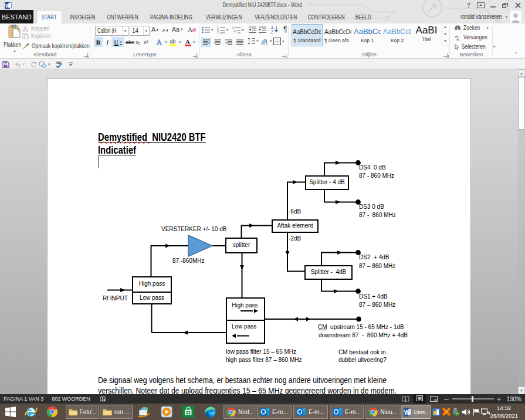  Describe the element at coordinates (445, 41) in the screenshot. I see `styles-gallery-more-button: ▼` at that location.